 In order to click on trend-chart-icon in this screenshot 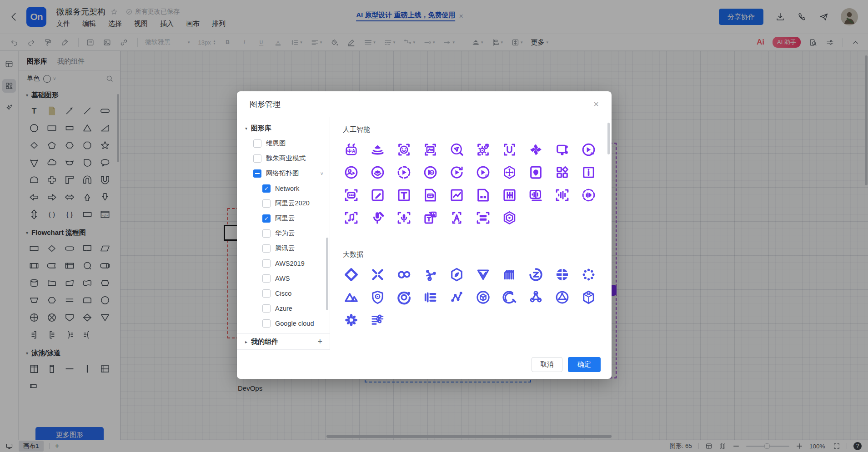, I will do `click(462, 198)`.